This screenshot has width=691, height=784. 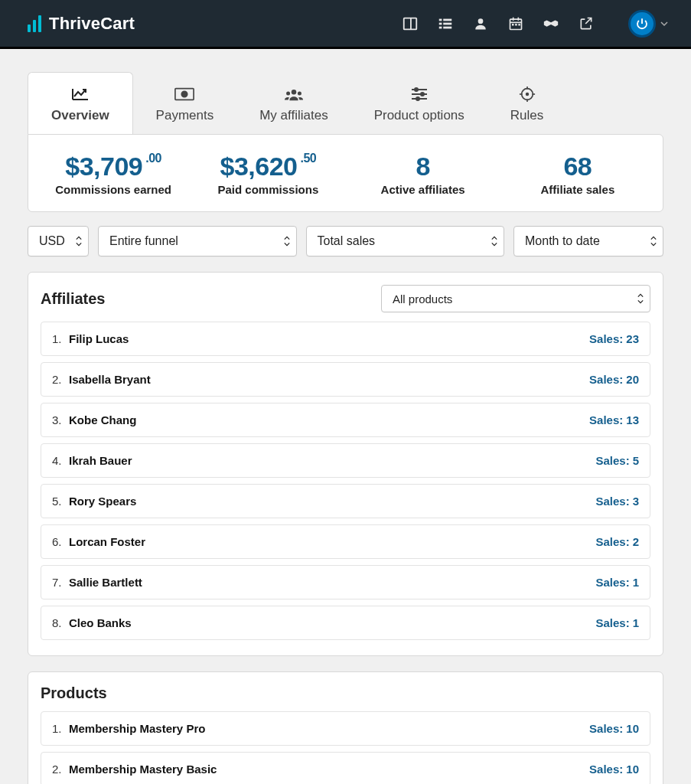 What do you see at coordinates (347, 241) in the screenshot?
I see `select-value: Total sales` at bounding box center [347, 241].